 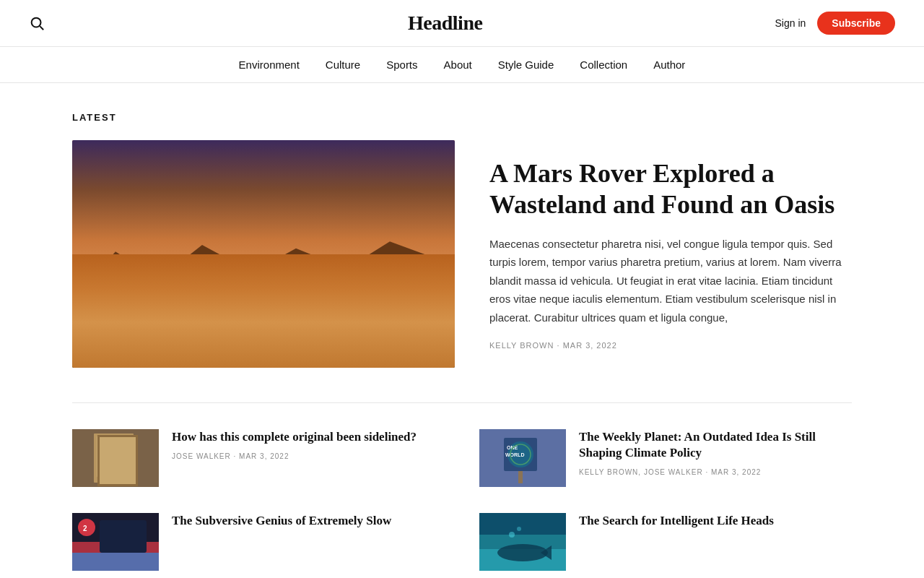 I want to click on article-info: The Subversive Genius of Extremely Slow, so click(x=308, y=525).